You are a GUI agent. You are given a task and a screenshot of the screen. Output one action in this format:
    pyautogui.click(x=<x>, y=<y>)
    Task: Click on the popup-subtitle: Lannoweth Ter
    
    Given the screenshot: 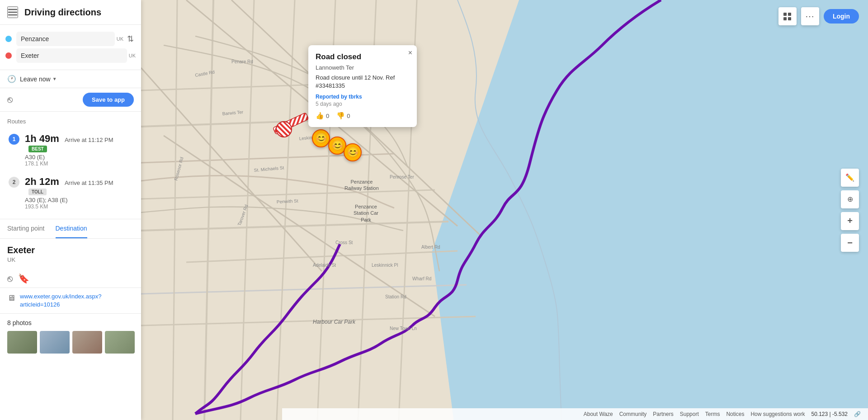 What is the action you would take?
    pyautogui.click(x=363, y=68)
    